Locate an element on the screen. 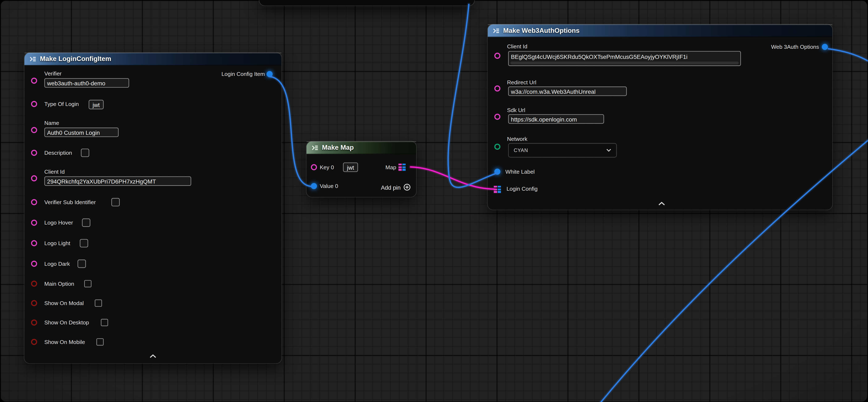 The height and width of the screenshot is (402, 868). pin-label-white-label: White Label is located at coordinates (520, 172).